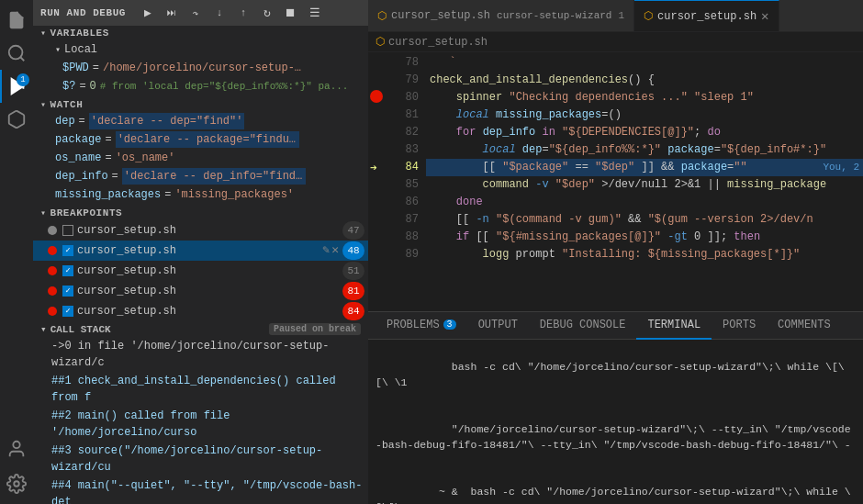 This screenshot has width=863, height=504. I want to click on activity-bar: 1, so click(17, 252).